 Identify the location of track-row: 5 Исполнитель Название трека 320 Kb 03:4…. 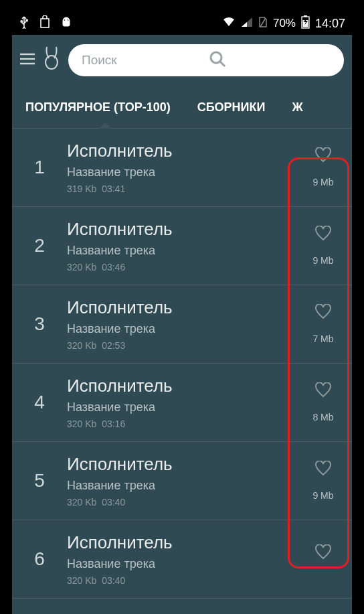
(182, 481).